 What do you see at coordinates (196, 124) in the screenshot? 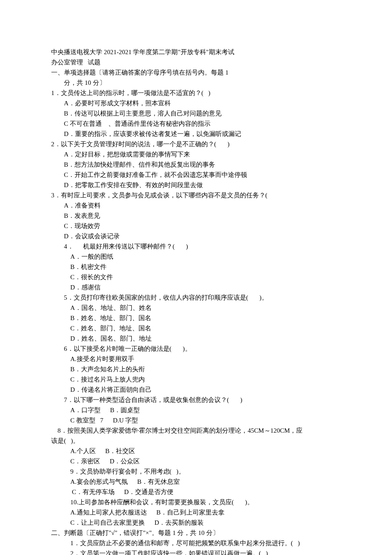
I see `q1-option-c: C 不可在普通 、普通函件里传达有秘密内容的指示` at bounding box center [196, 124].